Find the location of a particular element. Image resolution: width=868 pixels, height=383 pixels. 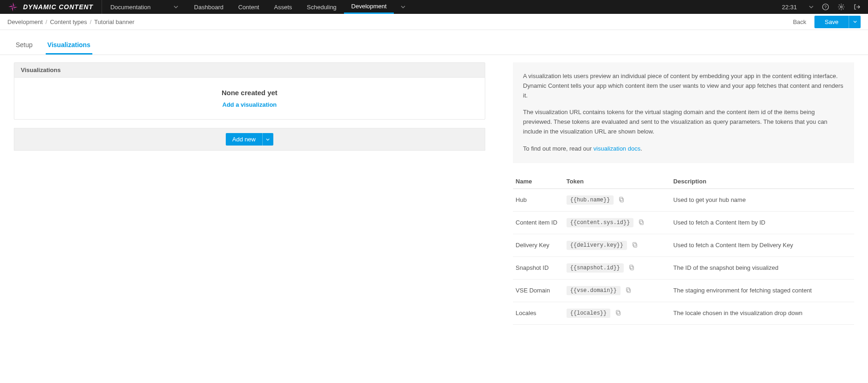

token-table-header-description: Description is located at coordinates (762, 182).